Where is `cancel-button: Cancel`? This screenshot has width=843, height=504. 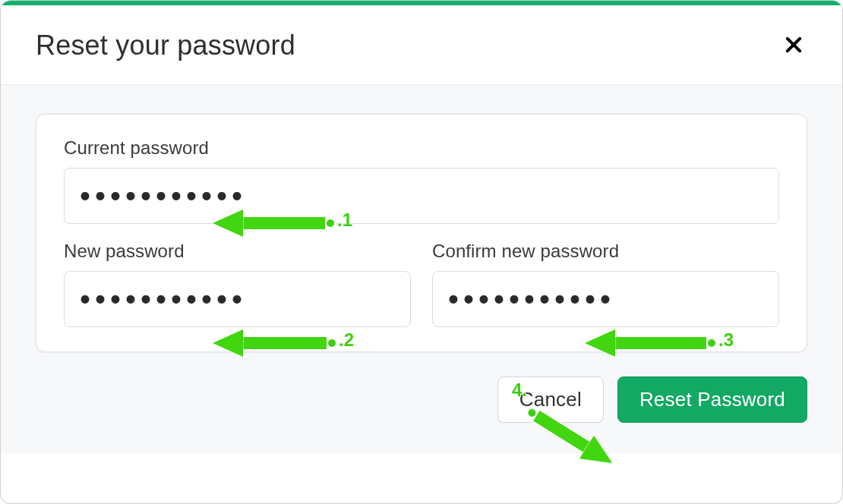 cancel-button: Cancel is located at coordinates (551, 399).